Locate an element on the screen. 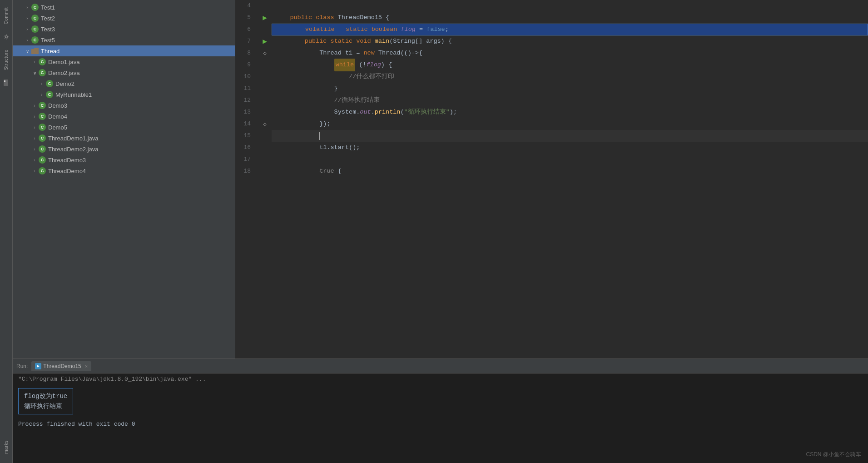 This screenshot has width=868, height=463. icon-demo2: C is located at coordinates (50, 84).